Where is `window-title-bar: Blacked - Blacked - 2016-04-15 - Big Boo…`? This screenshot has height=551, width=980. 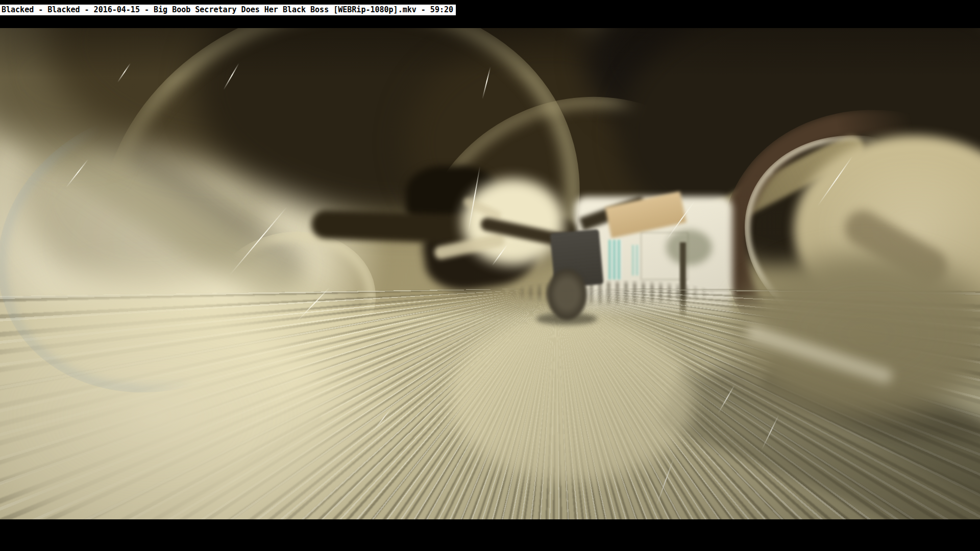 window-title-bar: Blacked - Blacked - 2016-04-15 - Big Boo… is located at coordinates (490, 14).